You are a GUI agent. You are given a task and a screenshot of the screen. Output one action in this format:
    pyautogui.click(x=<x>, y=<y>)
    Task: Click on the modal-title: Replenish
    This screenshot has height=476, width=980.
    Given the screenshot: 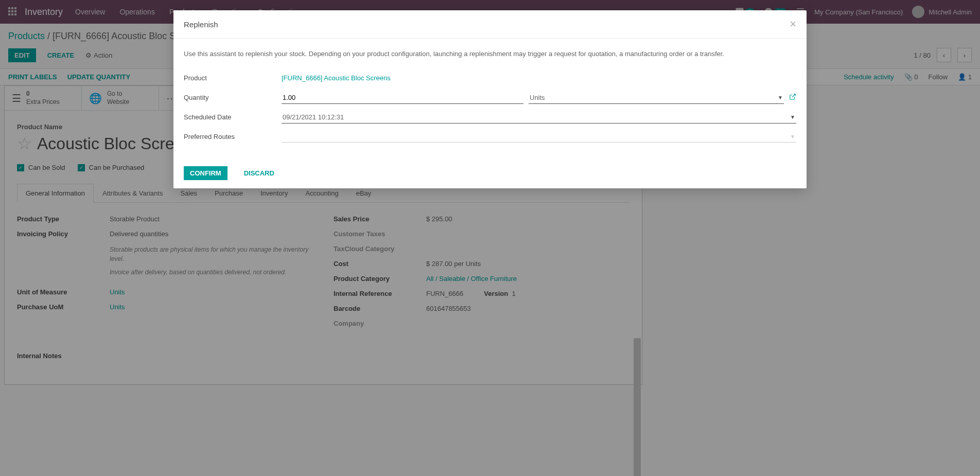 What is the action you would take?
    pyautogui.click(x=201, y=25)
    